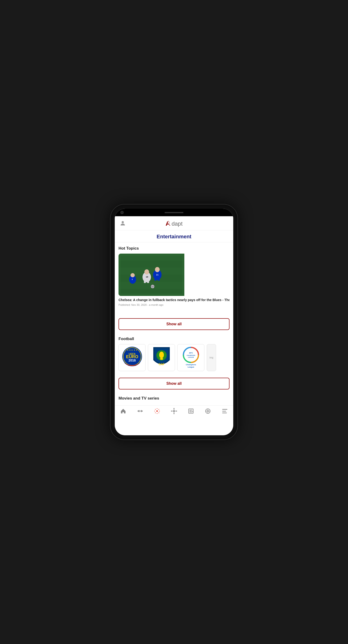  I want to click on tab-news: N, so click(191, 411).